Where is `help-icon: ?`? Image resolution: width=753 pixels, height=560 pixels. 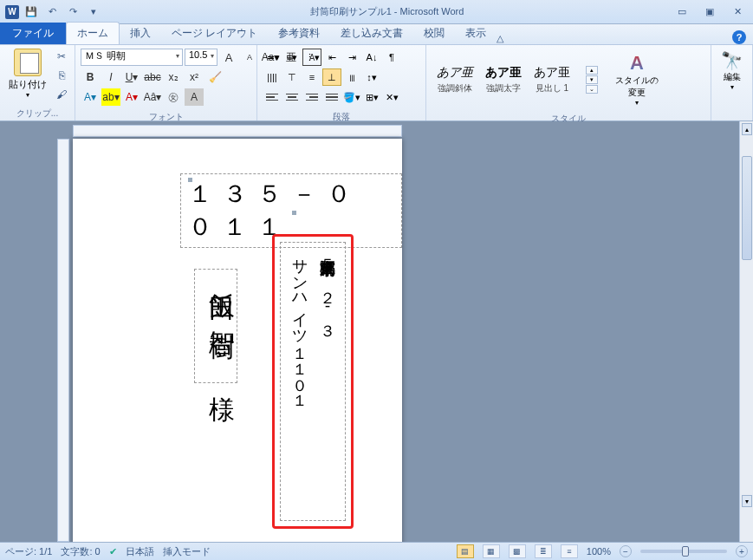
help-icon: ? is located at coordinates (739, 37).